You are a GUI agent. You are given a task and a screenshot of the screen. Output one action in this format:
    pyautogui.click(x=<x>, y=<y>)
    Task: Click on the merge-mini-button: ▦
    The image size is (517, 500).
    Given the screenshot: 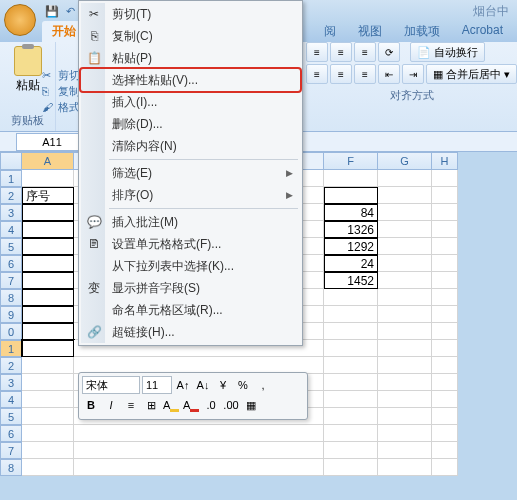 What is the action you would take?
    pyautogui.click(x=251, y=405)
    